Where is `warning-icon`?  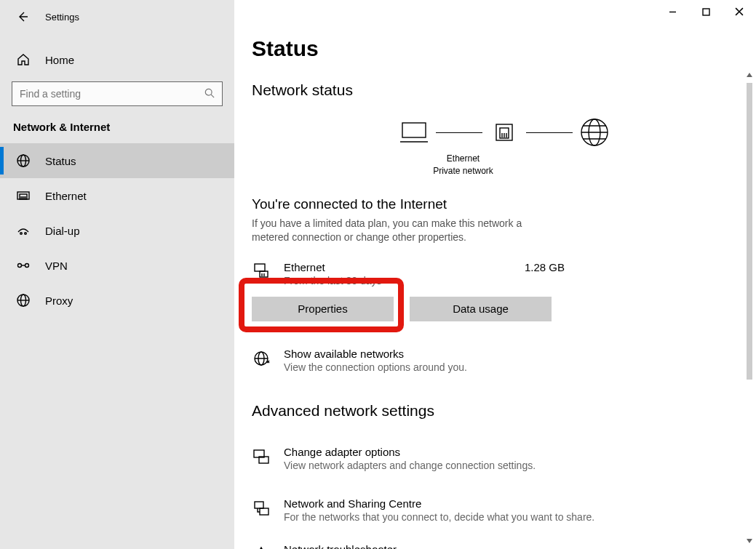
warning-icon is located at coordinates (261, 547).